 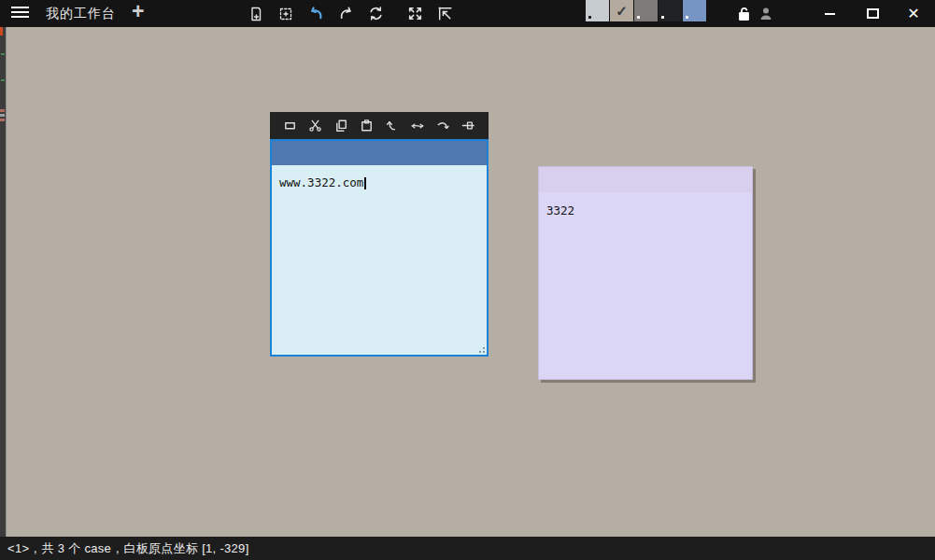 What do you see at coordinates (129, 549) in the screenshot?
I see `status-text: <1>，共 3 个 case，白板原点坐标 [1, -329]` at bounding box center [129, 549].